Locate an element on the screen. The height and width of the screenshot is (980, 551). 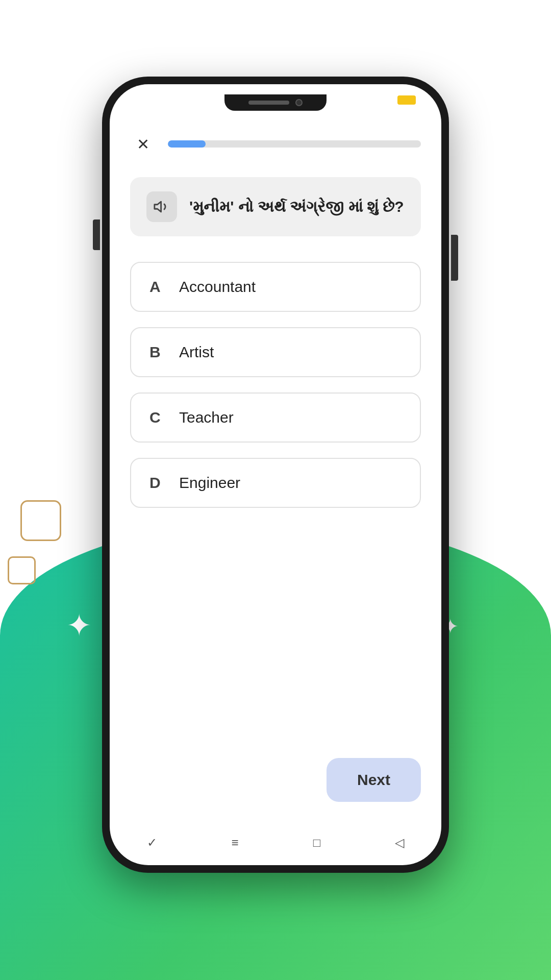
bottom-area: Next is located at coordinates (276, 777).